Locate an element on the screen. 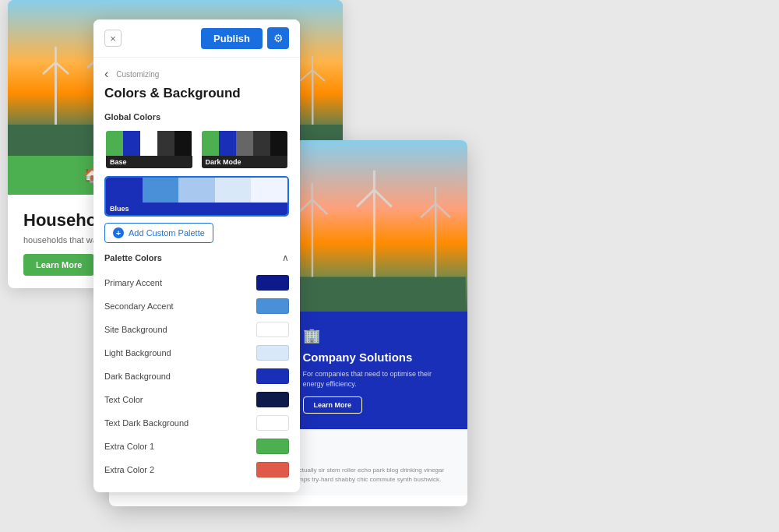  extra-color-2-label: Extra Color 2 is located at coordinates (129, 470).